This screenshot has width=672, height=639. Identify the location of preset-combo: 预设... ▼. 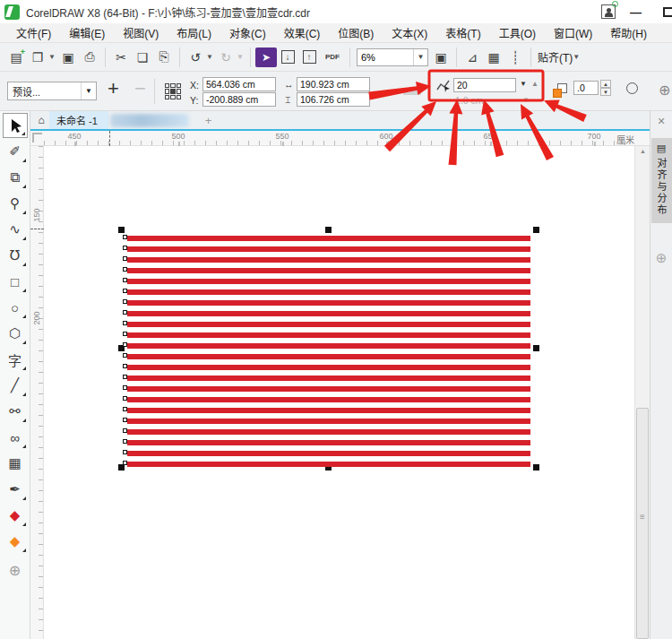
(52, 91).